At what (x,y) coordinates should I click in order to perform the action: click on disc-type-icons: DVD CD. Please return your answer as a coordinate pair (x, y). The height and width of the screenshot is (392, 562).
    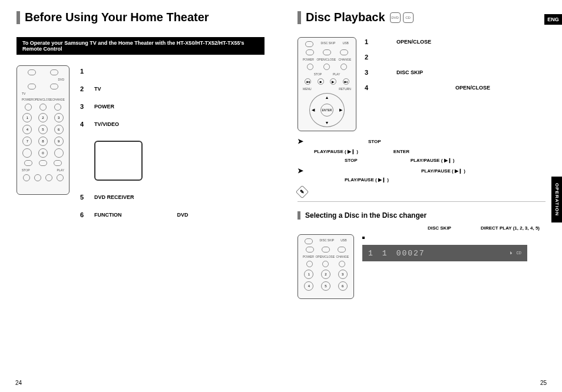
    Looking at the image, I should click on (402, 18).